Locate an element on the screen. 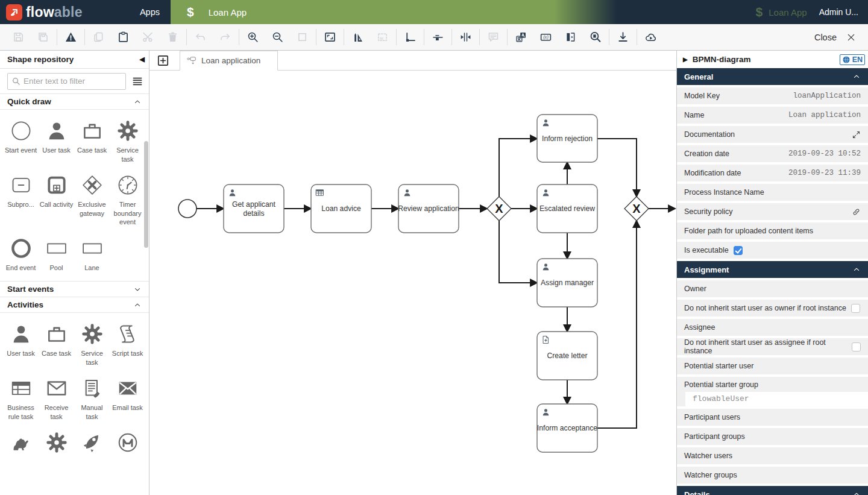  section-header-quick-draw: Quick draw is located at coordinates (75, 101).